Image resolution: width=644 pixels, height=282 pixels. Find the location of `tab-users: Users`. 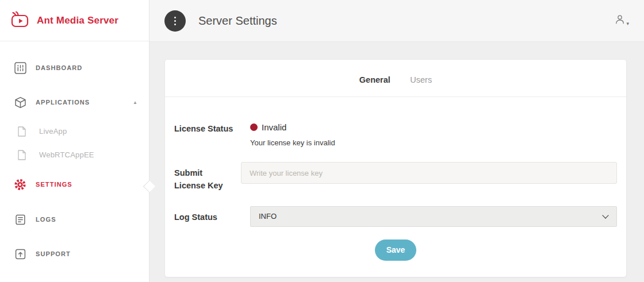

tab-users: Users is located at coordinates (421, 80).